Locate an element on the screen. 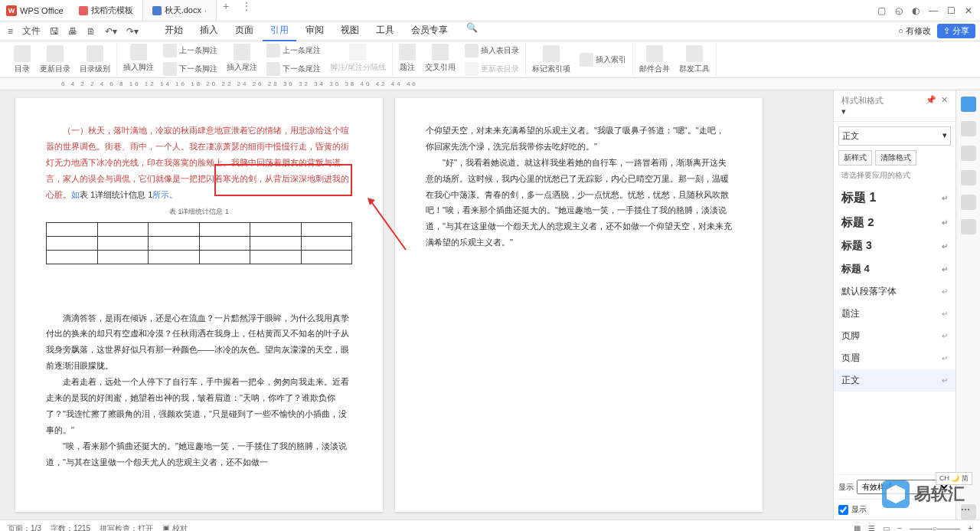 This screenshot has height=531, width=980. crossref-button: 交叉引用 is located at coordinates (440, 60).